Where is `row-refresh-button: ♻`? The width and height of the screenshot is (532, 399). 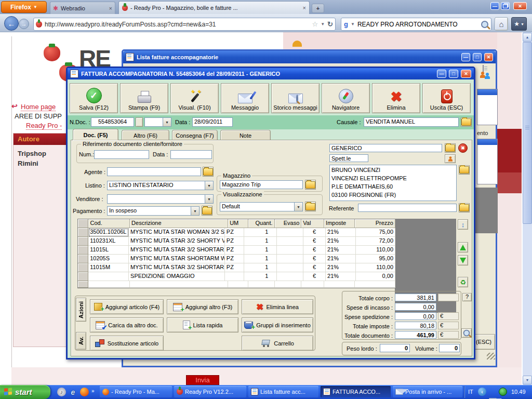
row-refresh-button: ♻ is located at coordinates (463, 282).